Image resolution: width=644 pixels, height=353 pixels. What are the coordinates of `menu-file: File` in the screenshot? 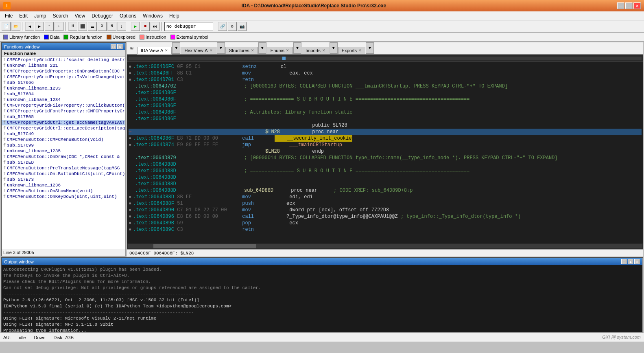 It's located at (9, 16).